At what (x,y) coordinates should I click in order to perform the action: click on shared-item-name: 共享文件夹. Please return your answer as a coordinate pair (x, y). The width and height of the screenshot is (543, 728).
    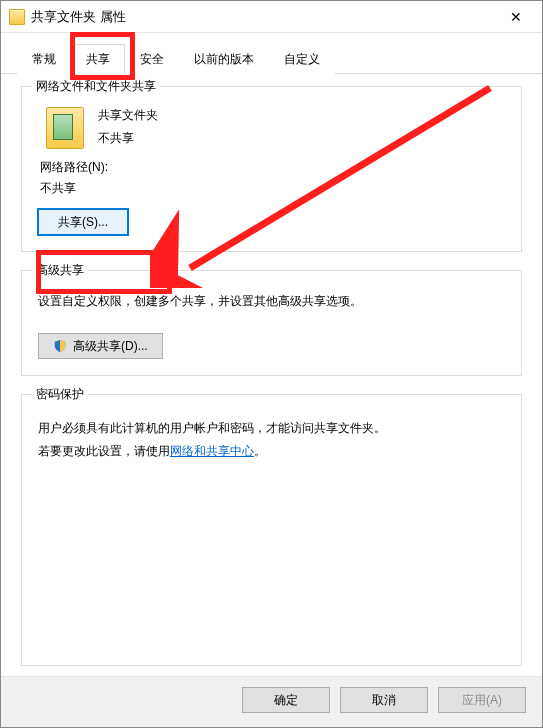
    Looking at the image, I should click on (128, 116).